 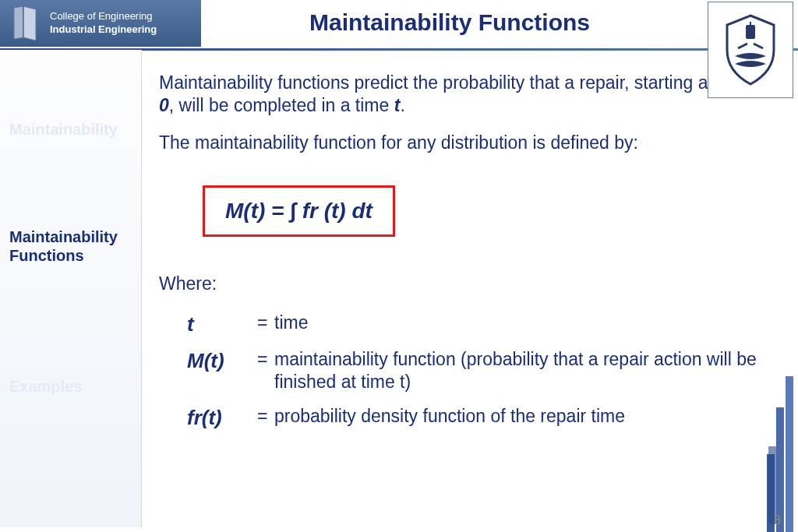 I want to click on desc-mt: maintainability function (probability th…, so click(x=528, y=371).